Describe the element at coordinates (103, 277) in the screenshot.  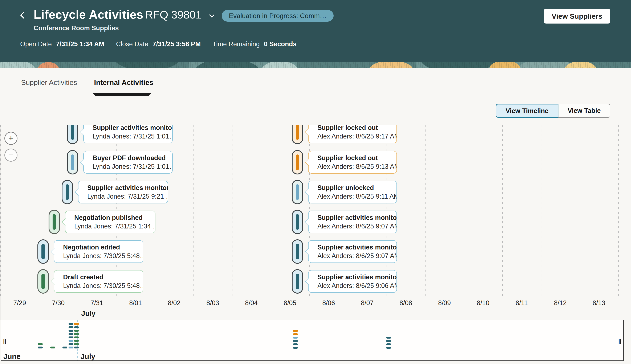
I see `event-title: Draft created` at that location.